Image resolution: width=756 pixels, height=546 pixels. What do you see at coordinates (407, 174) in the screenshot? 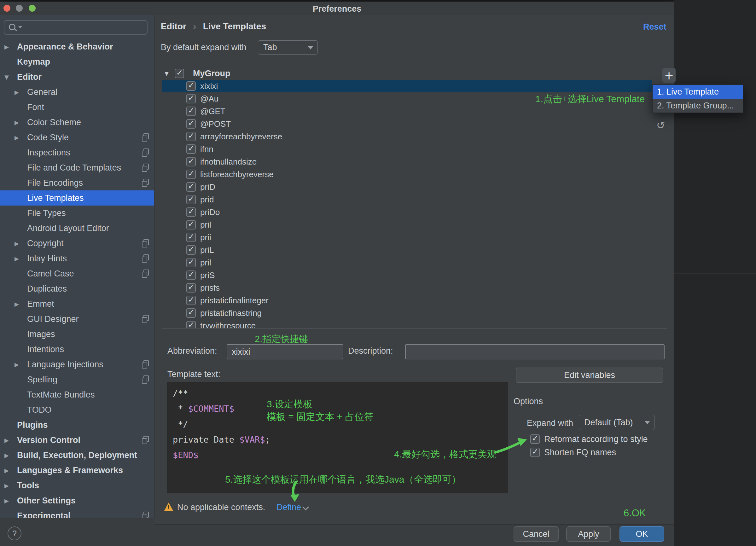
I see `template-item-listforeachbyreverse: listforeachbyreverse` at bounding box center [407, 174].